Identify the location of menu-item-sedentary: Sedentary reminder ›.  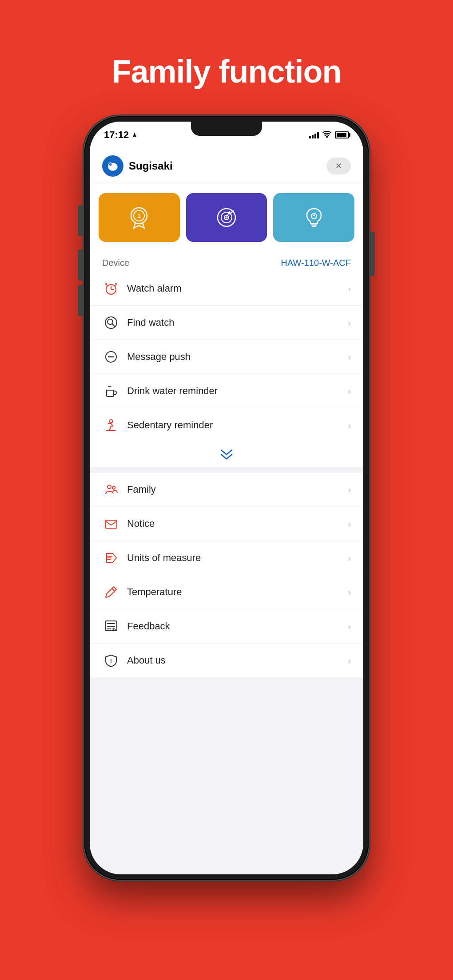
(226, 425).